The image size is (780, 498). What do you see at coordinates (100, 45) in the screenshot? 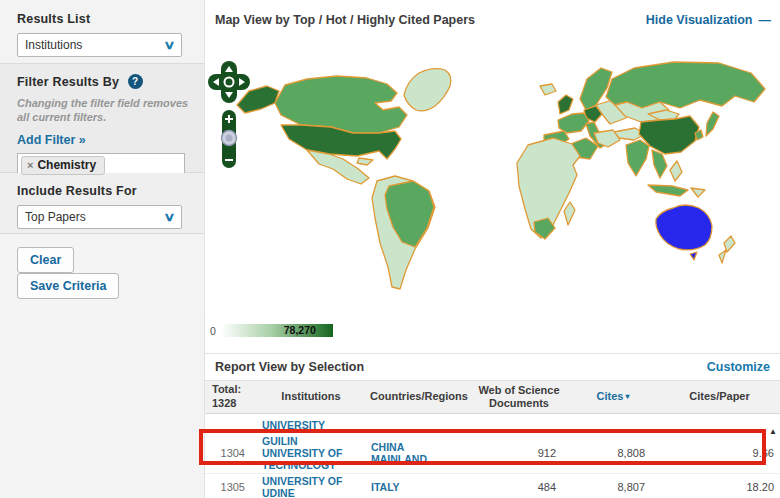
I see `results-list-dropdown: Institutions ∨` at bounding box center [100, 45].